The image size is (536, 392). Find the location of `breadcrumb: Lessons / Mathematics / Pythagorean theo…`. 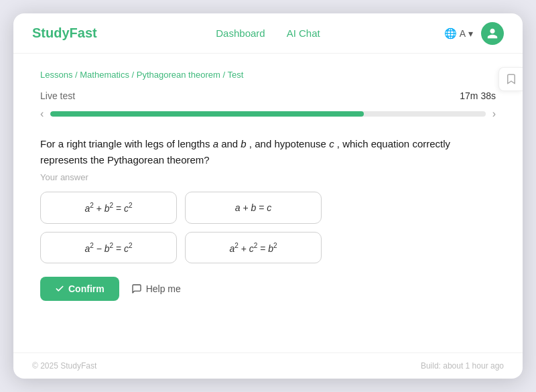

breadcrumb: Lessons / Mathematics / Pythagorean theo… is located at coordinates (268, 75).